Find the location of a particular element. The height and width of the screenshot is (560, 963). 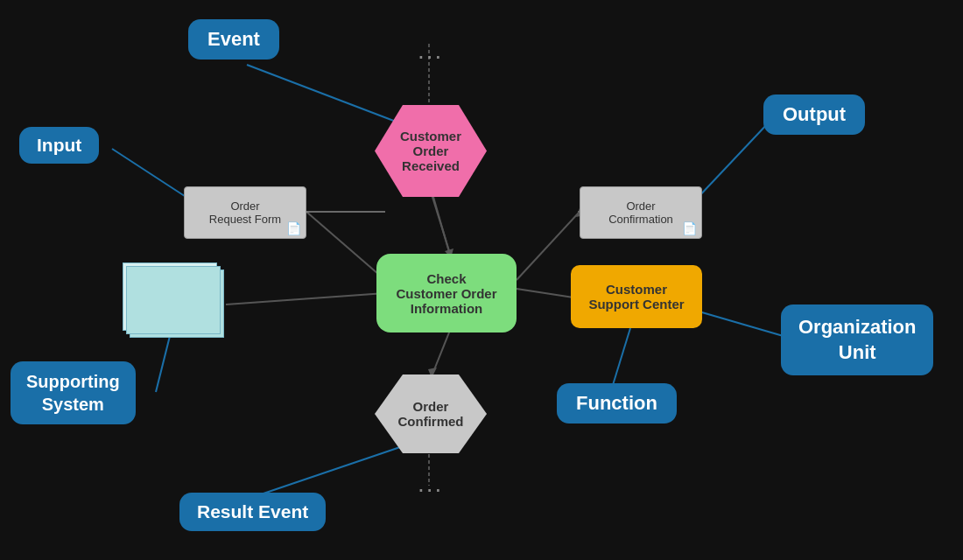

bubble-output: Output is located at coordinates (814, 115).